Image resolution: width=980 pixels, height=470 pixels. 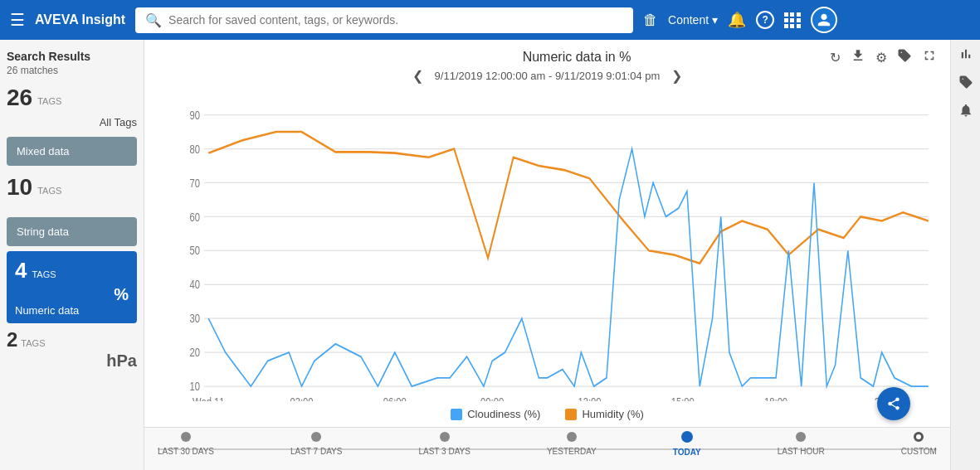 I want to click on svg-text: 09:00, so click(x=492, y=398).